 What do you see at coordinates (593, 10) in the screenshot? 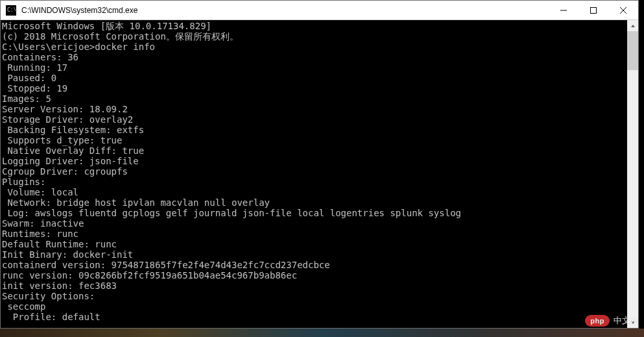
I see `maximize-button` at bounding box center [593, 10].